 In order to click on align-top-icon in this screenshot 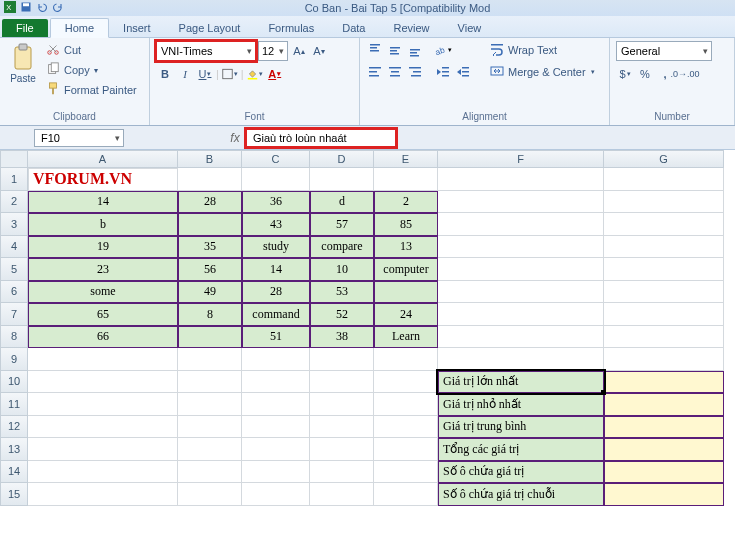, I will do `click(375, 50)`.